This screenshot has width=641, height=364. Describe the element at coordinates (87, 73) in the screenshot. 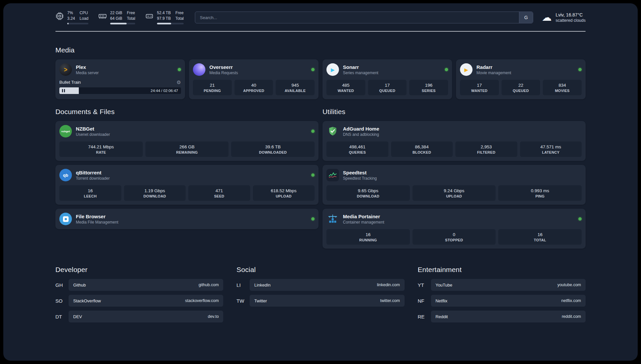

I see `plex-subtitle: Media server` at that location.